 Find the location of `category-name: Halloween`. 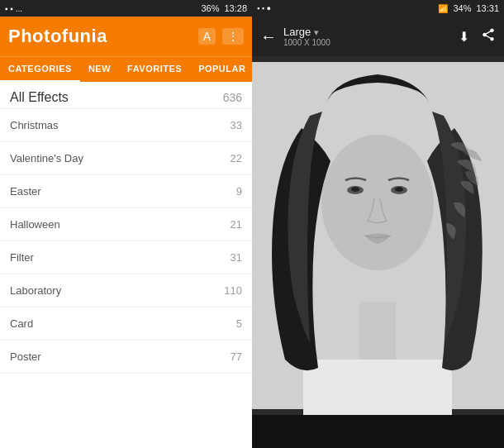

category-name: Halloween is located at coordinates (35, 225).